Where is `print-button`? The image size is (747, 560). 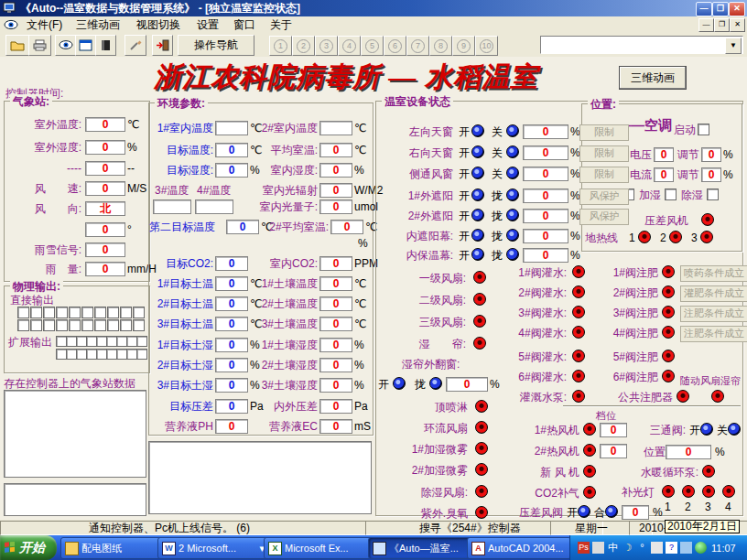 print-button is located at coordinates (40, 46).